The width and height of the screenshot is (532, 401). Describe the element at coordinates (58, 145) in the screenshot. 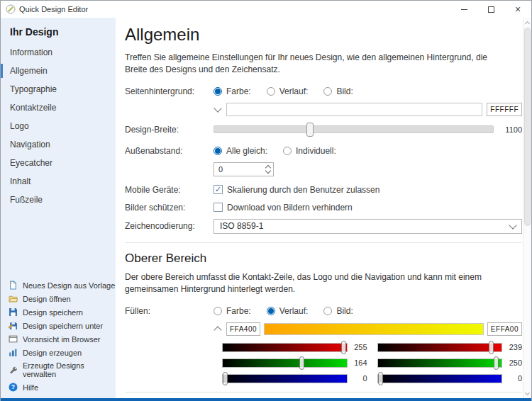

I see `sidebar-item-navigation: Navigation` at that location.